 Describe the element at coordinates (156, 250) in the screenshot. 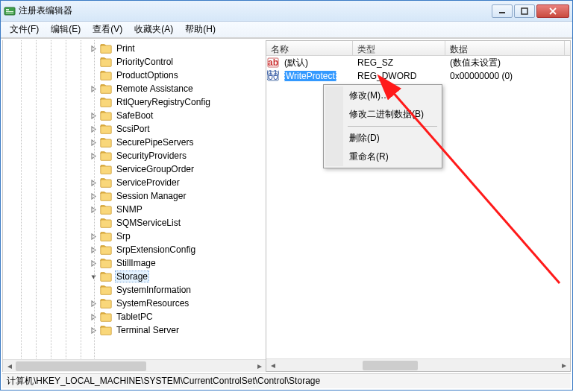

I see `tree-node-label: SrpExtensionConfig` at that location.